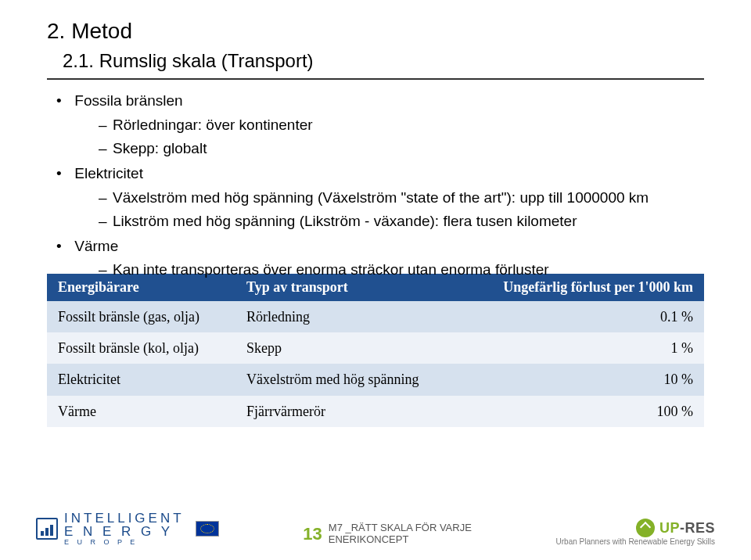 This screenshot has width=751, height=560. Describe the element at coordinates (635, 532) in the screenshot. I see `upres-logo: UP-RES Urban Planners with Renewable Ene…` at that location.